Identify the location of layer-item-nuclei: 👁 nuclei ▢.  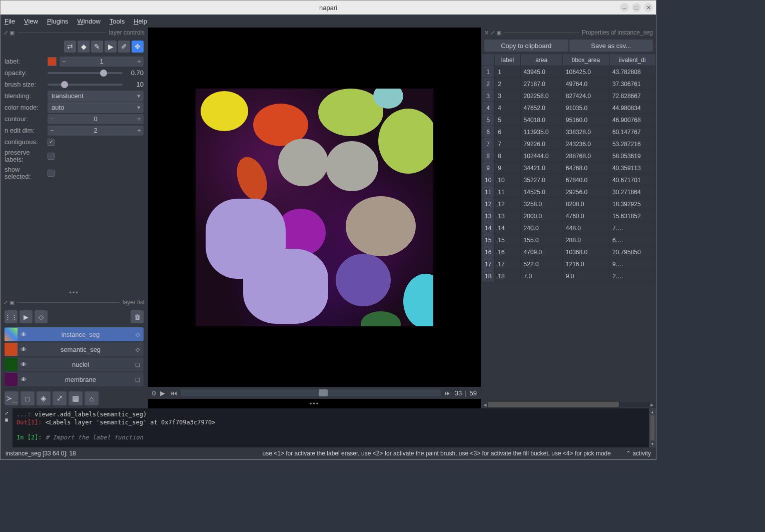
(74, 364).